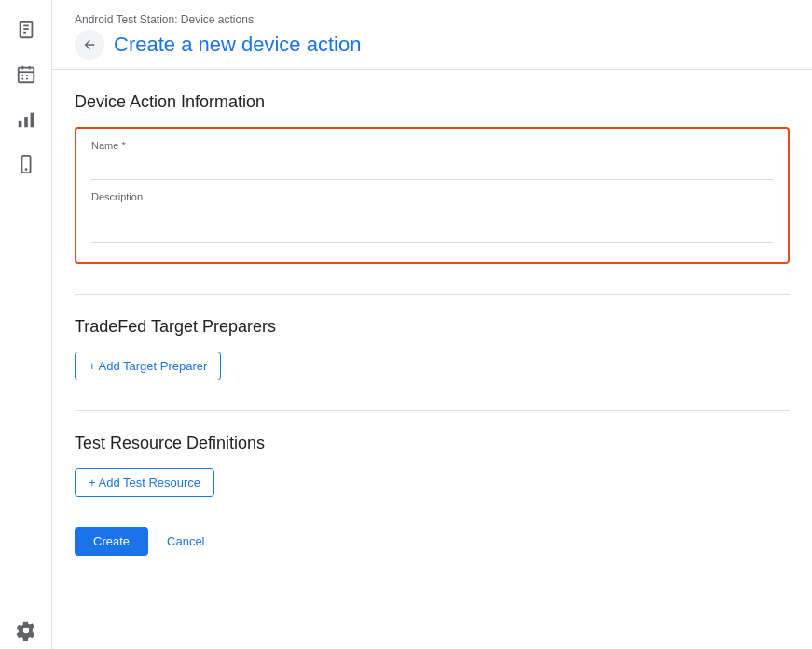  What do you see at coordinates (433, 444) in the screenshot?
I see `test-resource-title: Test Resource Definitions` at bounding box center [433, 444].